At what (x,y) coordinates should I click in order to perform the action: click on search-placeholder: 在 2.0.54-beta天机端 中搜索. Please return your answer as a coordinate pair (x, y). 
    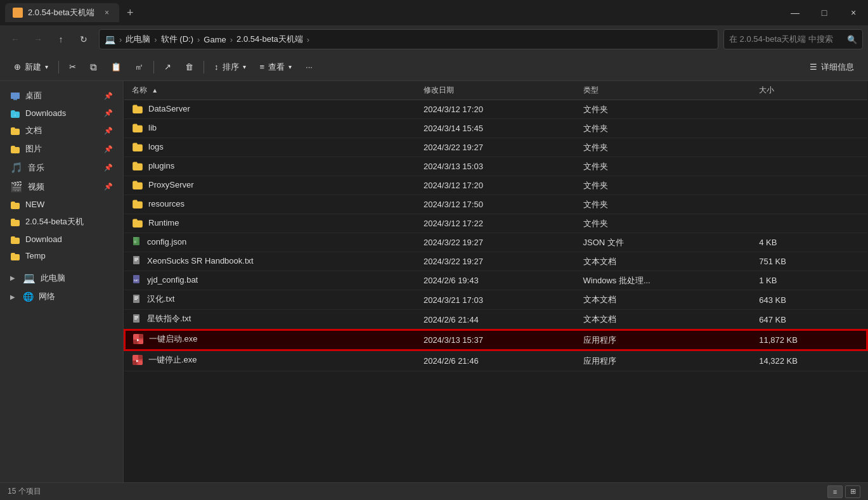
    Looking at the image, I should click on (786, 39).